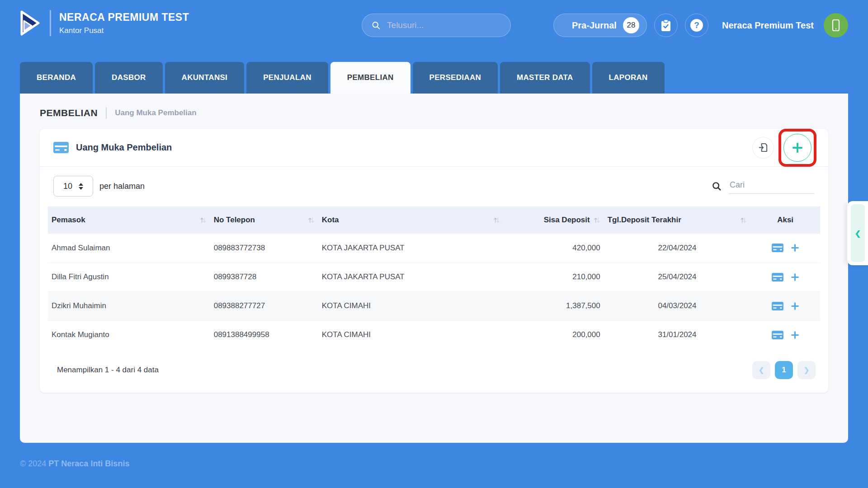  What do you see at coordinates (129, 248) in the screenshot?
I see `cell-pemasok: Ahmad Sulaiman` at bounding box center [129, 248].